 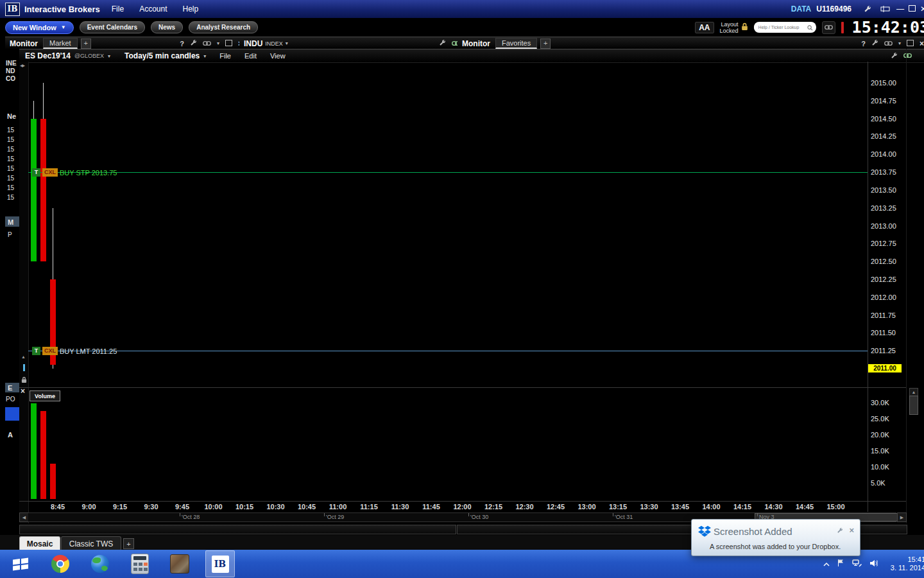 I want to click on time-axis-label: 13:30, so click(x=649, y=507).